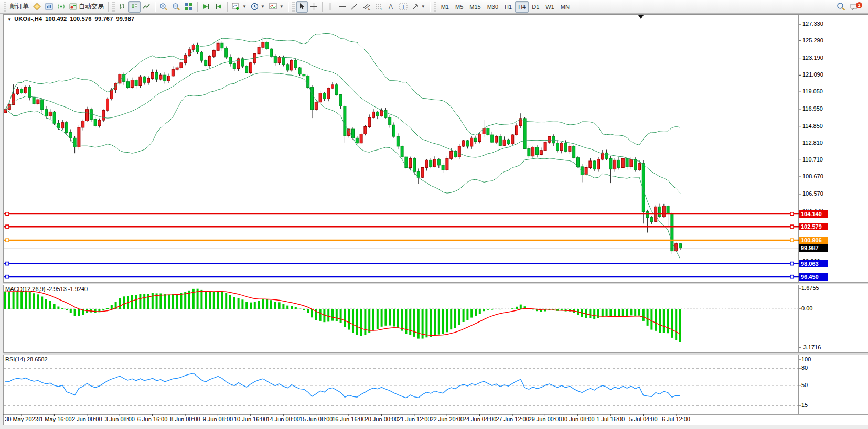  Describe the element at coordinates (28, 19) in the screenshot. I see `symbol-timeframe: UKOil-,H4` at that location.